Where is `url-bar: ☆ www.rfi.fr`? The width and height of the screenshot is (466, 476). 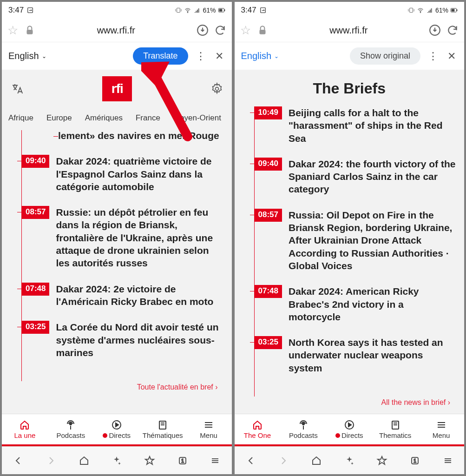 url-bar: ☆ www.rfi.fr is located at coordinates (349, 30).